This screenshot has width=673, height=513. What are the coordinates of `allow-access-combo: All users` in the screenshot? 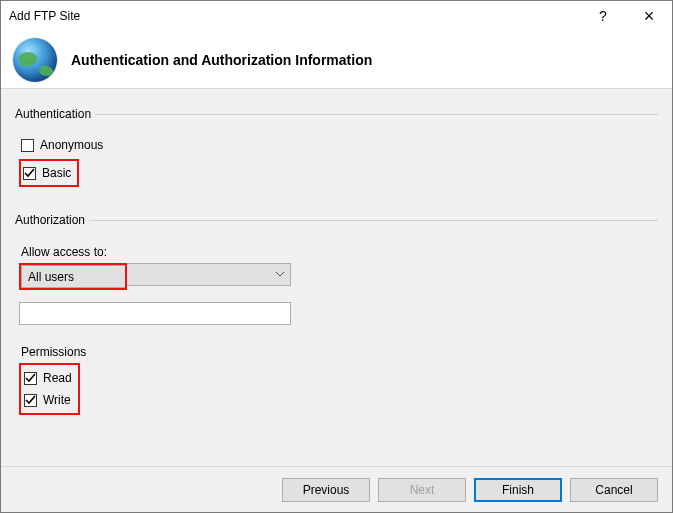 It's located at (73, 276).